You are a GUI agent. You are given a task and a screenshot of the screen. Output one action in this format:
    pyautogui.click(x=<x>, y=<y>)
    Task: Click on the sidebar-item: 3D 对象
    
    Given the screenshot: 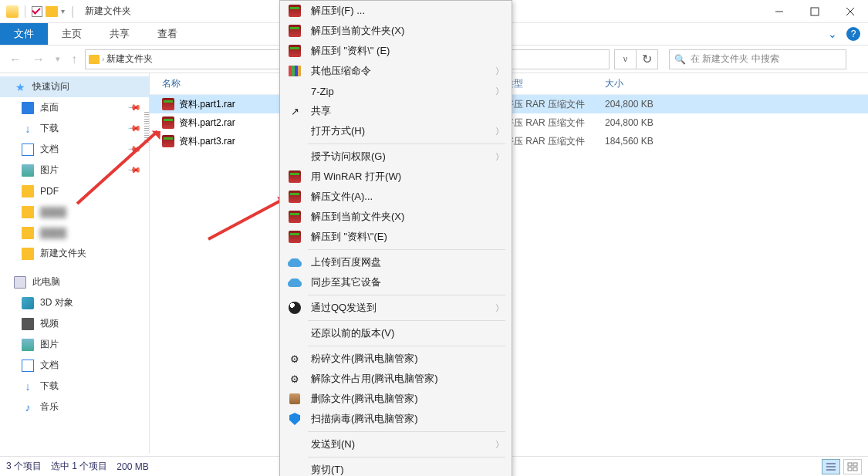 What is the action you would take?
    pyautogui.click(x=74, y=302)
    